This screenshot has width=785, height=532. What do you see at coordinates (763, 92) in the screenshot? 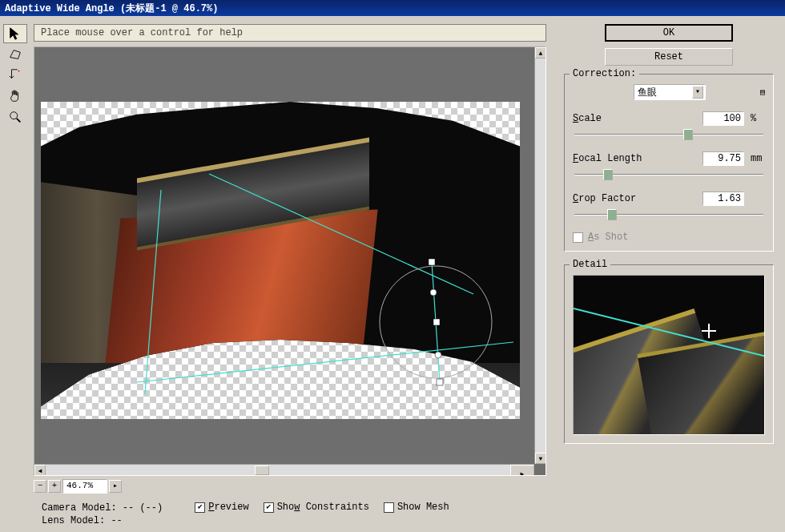
I see `panel-menu-icon: ▤` at bounding box center [763, 92].